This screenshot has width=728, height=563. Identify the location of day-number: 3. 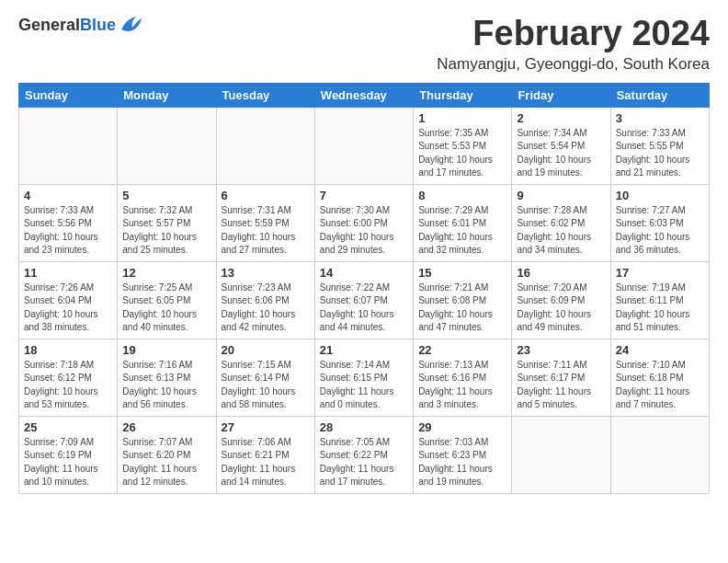
(660, 118).